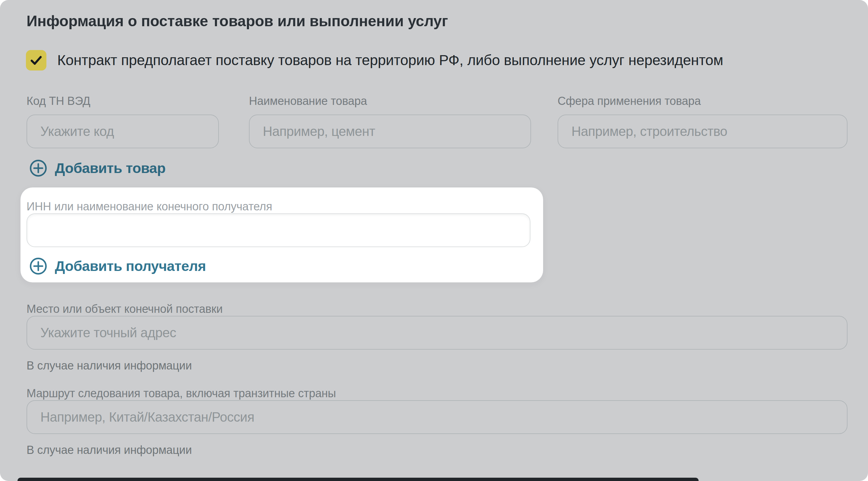 This screenshot has width=868, height=481. What do you see at coordinates (118, 266) in the screenshot?
I see `add-recipient-button: Добавить получателя` at bounding box center [118, 266].